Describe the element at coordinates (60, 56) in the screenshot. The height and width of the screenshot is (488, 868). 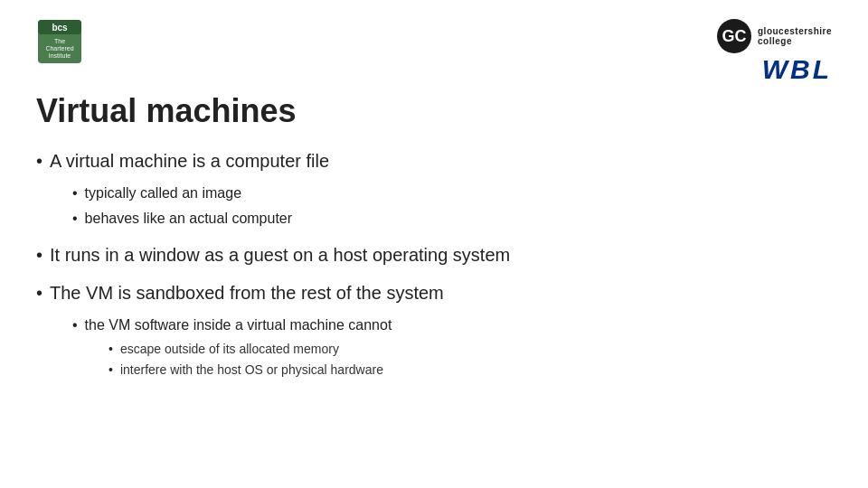
I see `svg-text: Institute` at that location.